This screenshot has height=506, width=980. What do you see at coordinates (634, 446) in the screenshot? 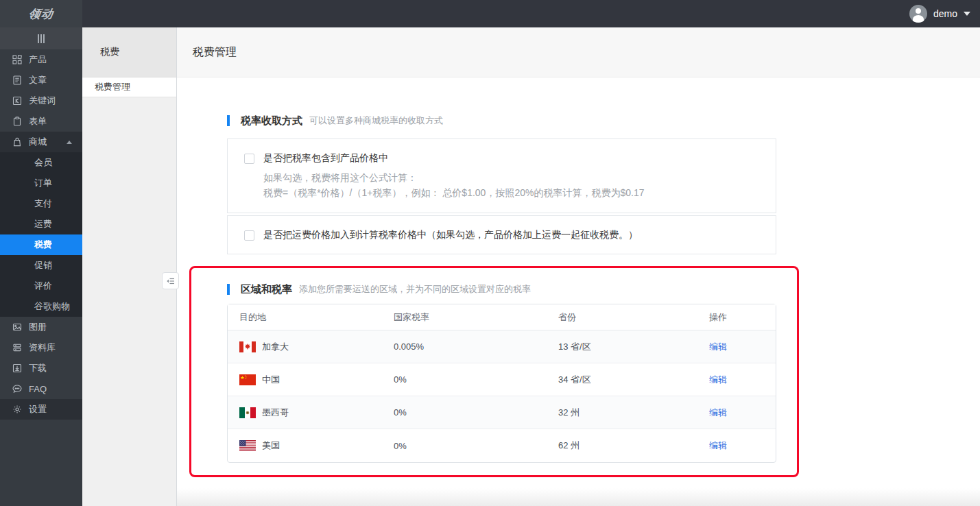
I see `province-count: 62 州` at bounding box center [634, 446].